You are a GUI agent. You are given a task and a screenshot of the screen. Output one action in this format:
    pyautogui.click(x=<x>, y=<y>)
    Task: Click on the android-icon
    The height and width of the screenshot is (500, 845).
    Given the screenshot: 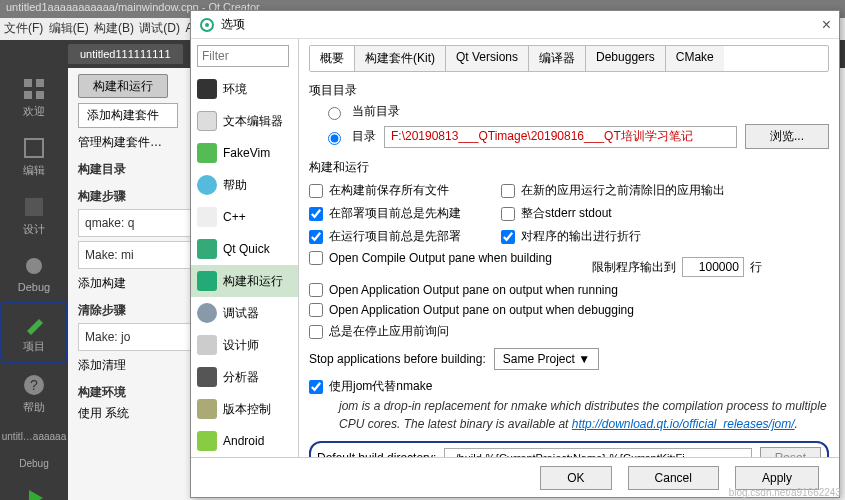 What is the action you would take?
    pyautogui.click(x=207, y=441)
    